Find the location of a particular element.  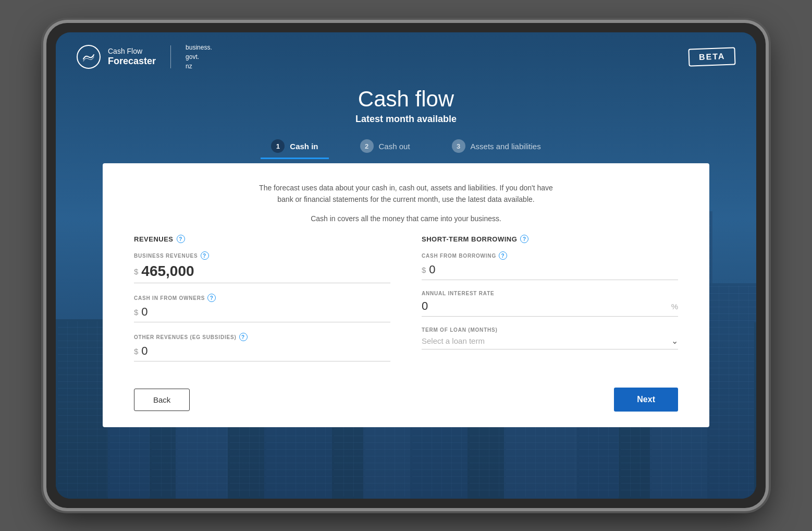

cash-from-borrowing-label: CASH FROM BORROWING ? is located at coordinates (550, 256).